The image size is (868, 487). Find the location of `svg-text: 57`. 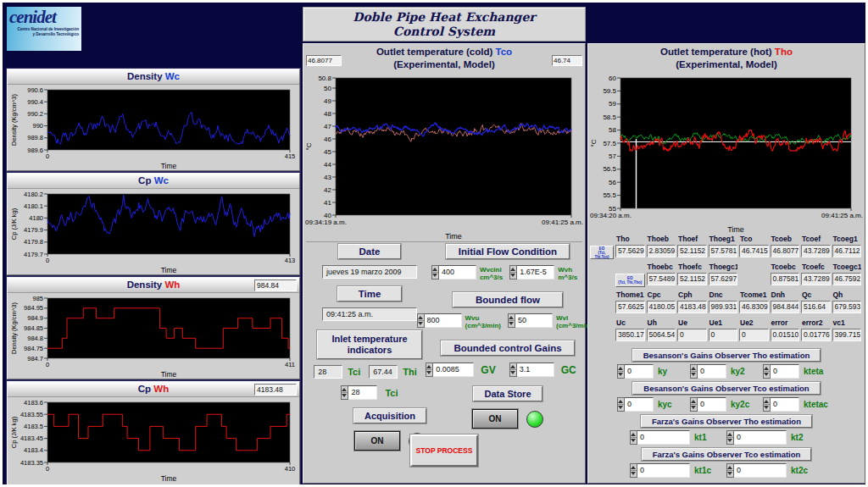

svg-text: 57 is located at coordinates (612, 156).